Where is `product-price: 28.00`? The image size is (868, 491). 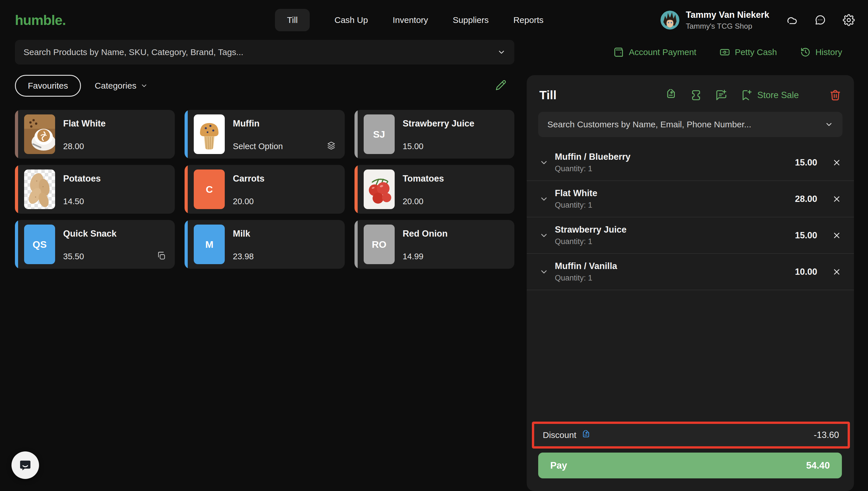 product-price: 28.00 is located at coordinates (115, 146).